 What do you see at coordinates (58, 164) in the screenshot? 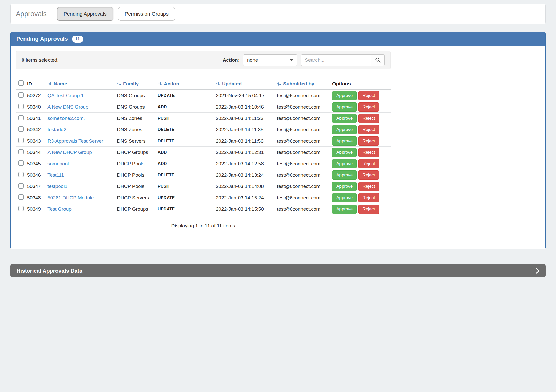
I see `row-name-link: somepool` at bounding box center [58, 164].